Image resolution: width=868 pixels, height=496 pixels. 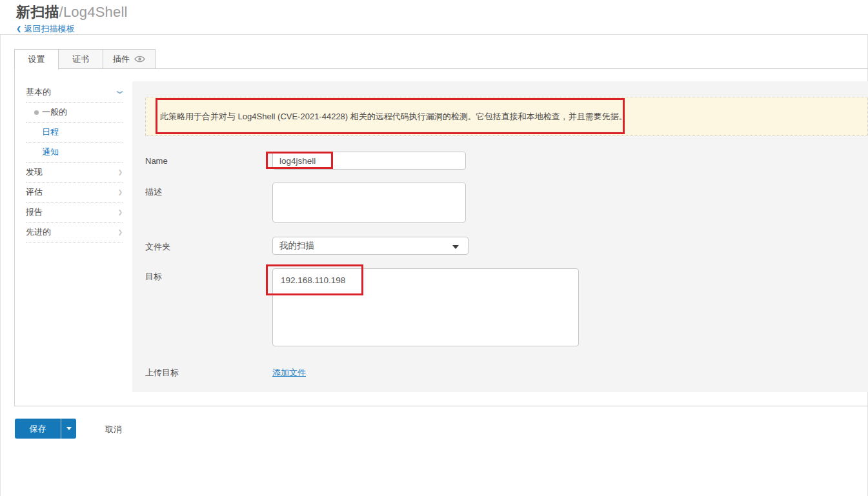 What do you see at coordinates (507, 116) in the screenshot?
I see `policy-description-notice: 此策略用于合并对与 Log4Shell (CVE-2021-44228) 相关的…` at bounding box center [507, 116].